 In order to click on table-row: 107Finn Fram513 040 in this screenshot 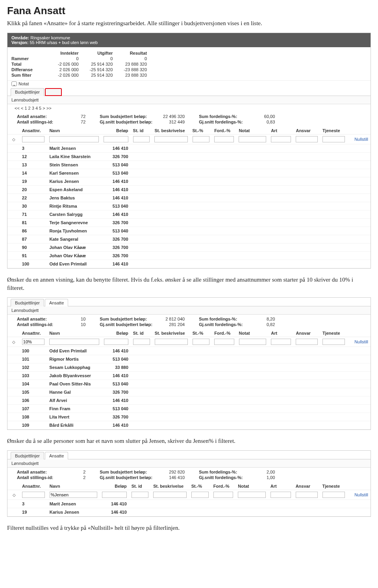, I will do `click(189, 408)`.